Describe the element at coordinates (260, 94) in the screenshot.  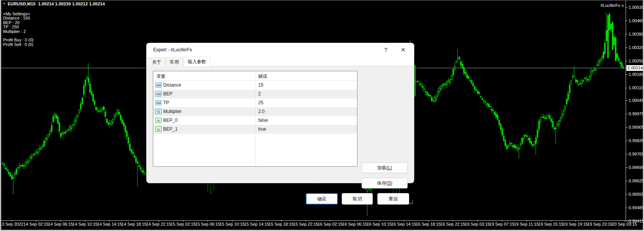
I see `param-value: 2` at that location.